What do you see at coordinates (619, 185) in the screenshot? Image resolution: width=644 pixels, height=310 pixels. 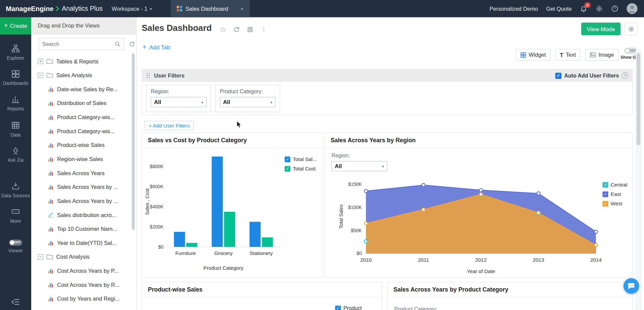 I see `legend-label: Central` at bounding box center [619, 185].